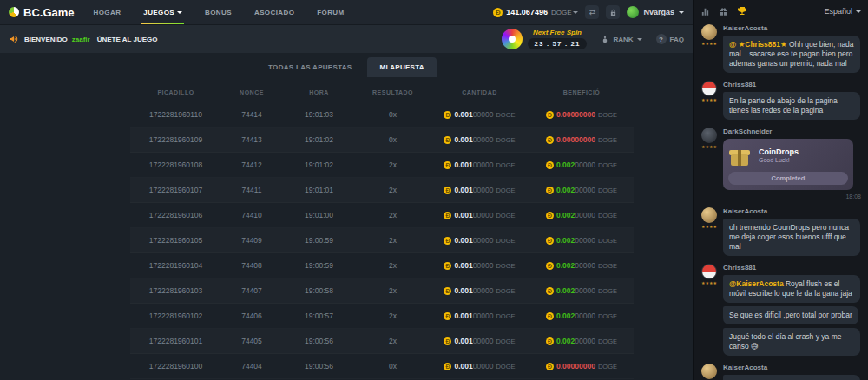 The height and width of the screenshot is (380, 868). What do you see at coordinates (705, 12) in the screenshot?
I see `leaderboard-icon` at bounding box center [705, 12].